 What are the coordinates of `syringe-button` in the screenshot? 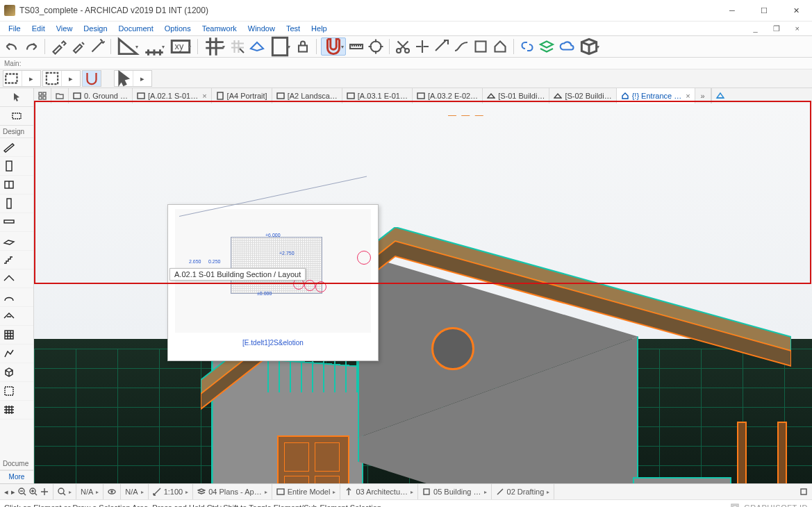 It's located at (78, 47).